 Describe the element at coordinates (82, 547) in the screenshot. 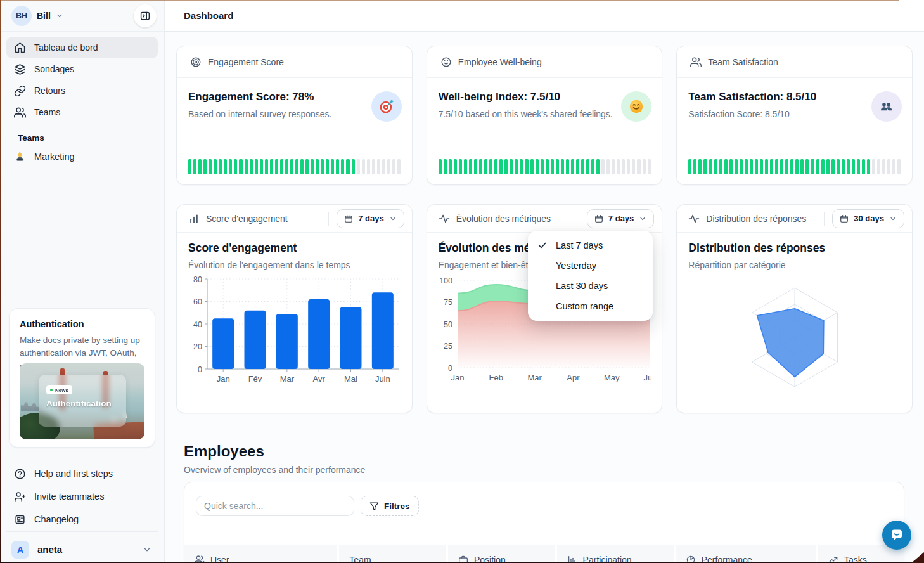

I see `workspace-switcher: A aneta` at that location.